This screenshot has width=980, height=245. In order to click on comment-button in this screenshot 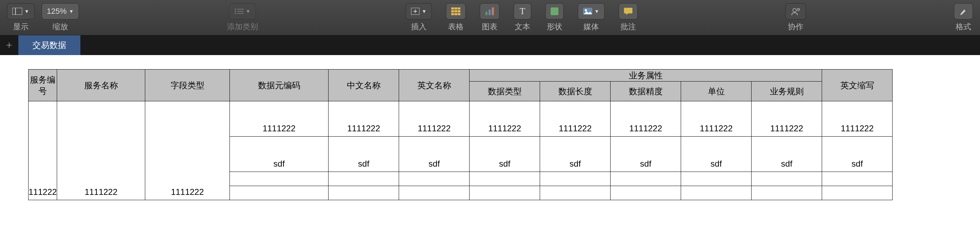, I will do `click(628, 11)`.